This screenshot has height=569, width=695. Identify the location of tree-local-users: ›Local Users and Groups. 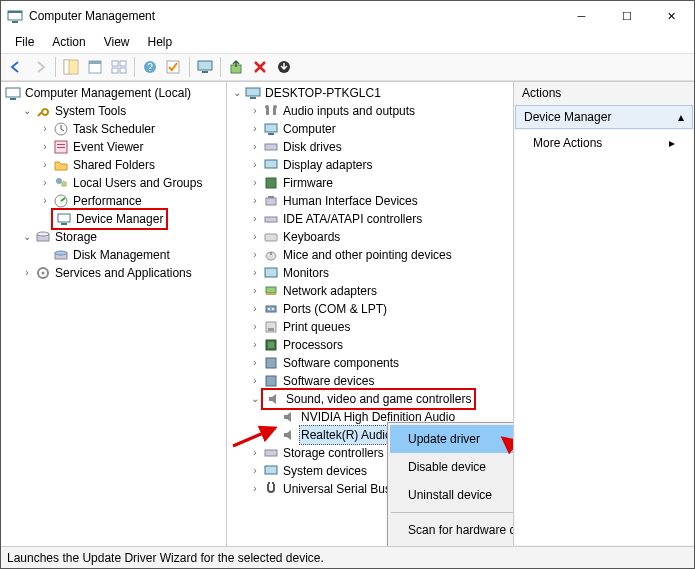
(132, 183).